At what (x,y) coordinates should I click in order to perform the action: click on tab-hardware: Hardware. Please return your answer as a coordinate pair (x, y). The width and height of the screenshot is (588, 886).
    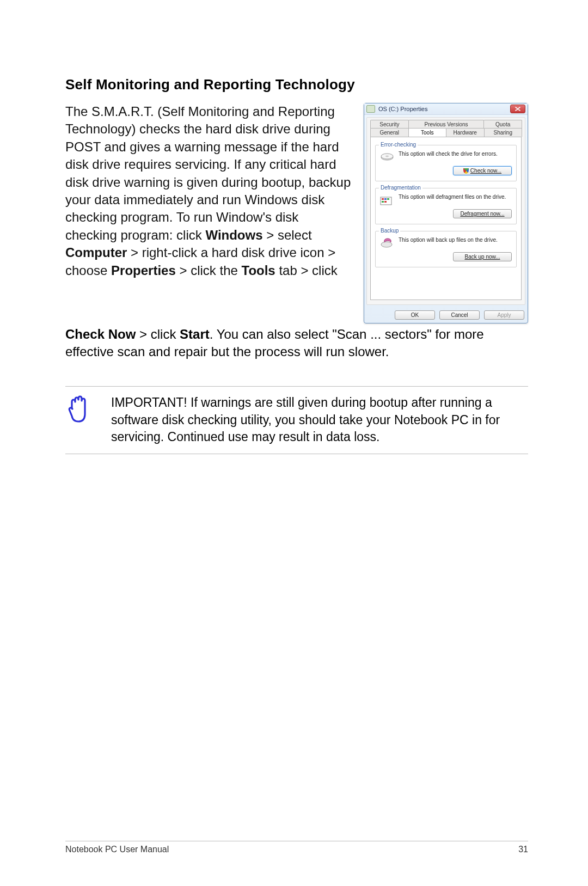
    Looking at the image, I should click on (465, 132).